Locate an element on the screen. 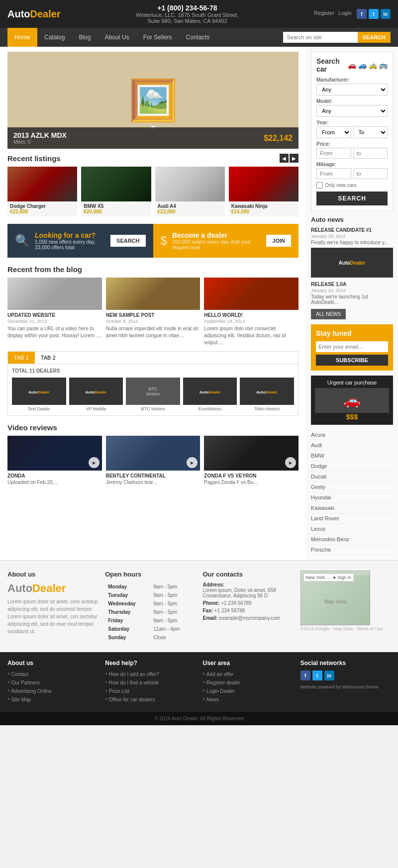 The image size is (398, 868). footer-link-register-dealer: Register dealer is located at coordinates (223, 682).